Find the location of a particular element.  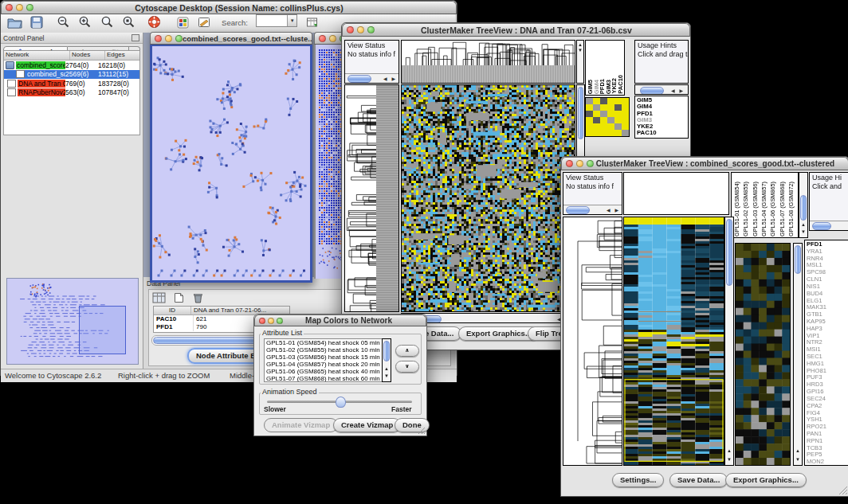

tv2-zoom-scrollbar: ▲ ▼ is located at coordinates (798, 354).